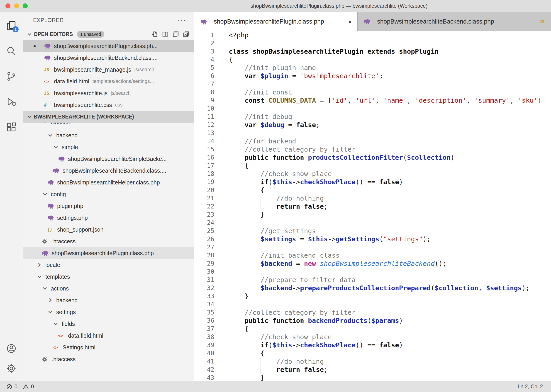 Image resolution: width=551 pixels, height=392 pixels. I want to click on code-line: 42 return false;, so click(372, 370).